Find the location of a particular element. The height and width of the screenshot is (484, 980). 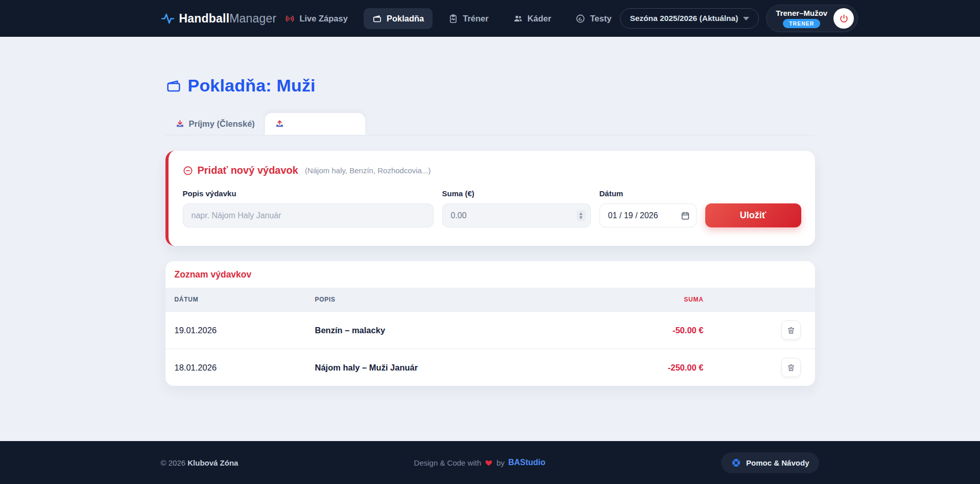

table-header-row: DÁTUM POPIS SUMA is located at coordinates (490, 299).